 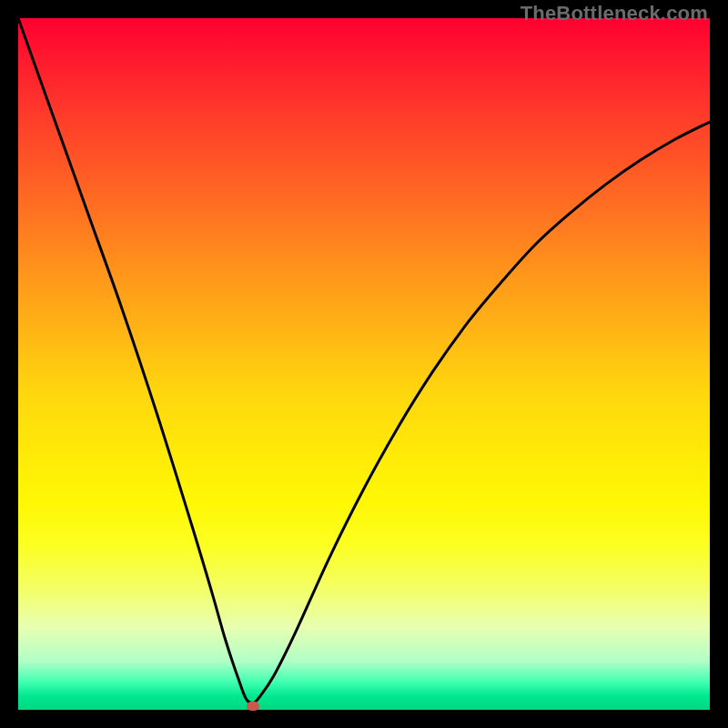 What do you see at coordinates (614, 14) in the screenshot?
I see `attribution-text: TheBottleneck.com` at bounding box center [614, 14].